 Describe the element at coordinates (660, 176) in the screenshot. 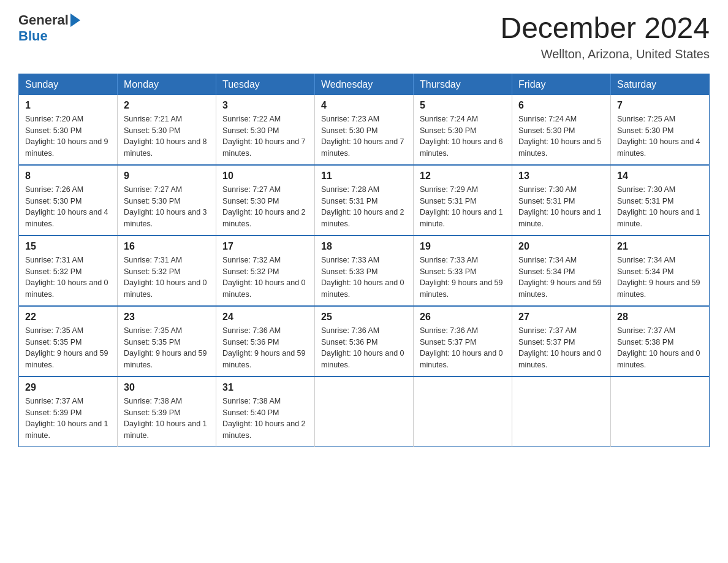

I see `day-number: 14` at that location.